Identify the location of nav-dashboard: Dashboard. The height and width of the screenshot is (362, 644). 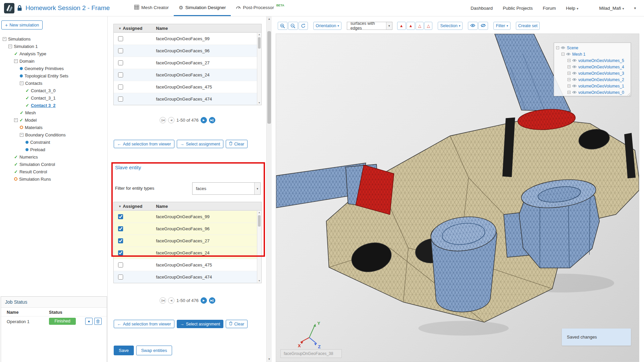
(482, 8).